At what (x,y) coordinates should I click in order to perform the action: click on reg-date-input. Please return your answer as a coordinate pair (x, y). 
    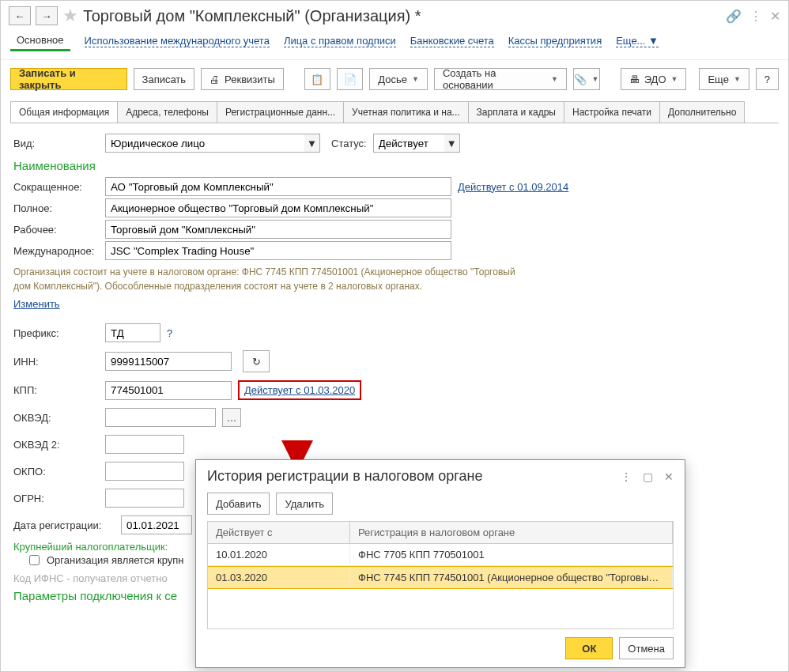
    Looking at the image, I should click on (157, 525).